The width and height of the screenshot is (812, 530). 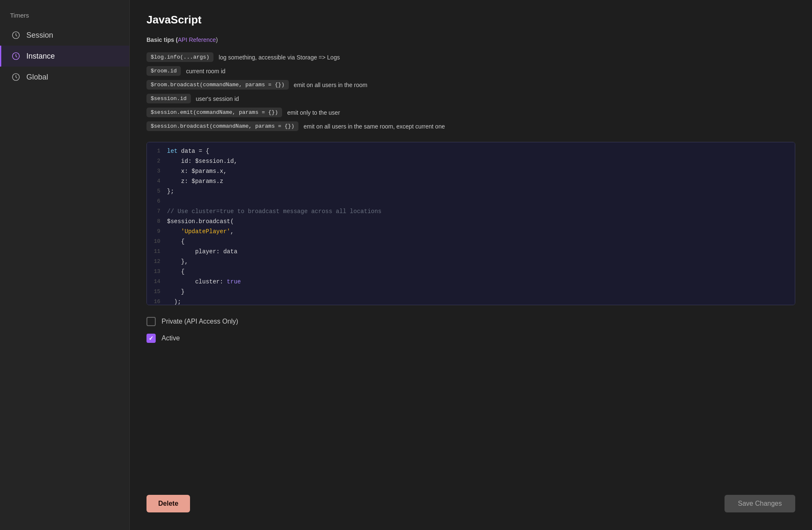 I want to click on hint-row: $room.idcurrent room id, so click(x=471, y=71).